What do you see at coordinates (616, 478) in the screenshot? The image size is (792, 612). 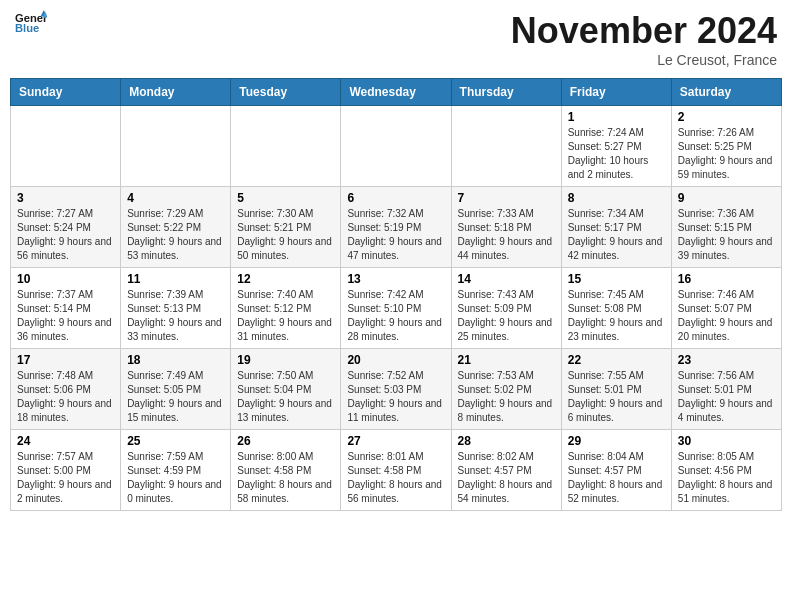 I see `day-info: Sunrise: 8:04 AMSunset: 4:57 PMDaylight:…` at bounding box center [616, 478].